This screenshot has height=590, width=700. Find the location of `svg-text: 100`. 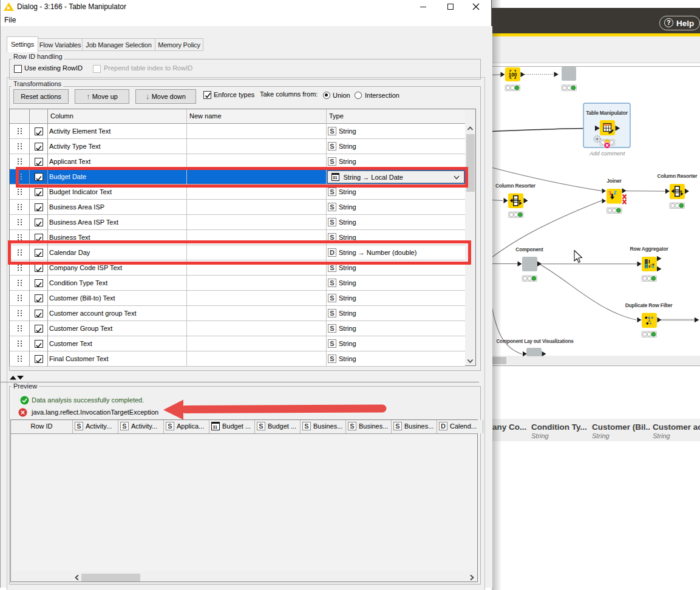

svg-text: 100 is located at coordinates (512, 75).